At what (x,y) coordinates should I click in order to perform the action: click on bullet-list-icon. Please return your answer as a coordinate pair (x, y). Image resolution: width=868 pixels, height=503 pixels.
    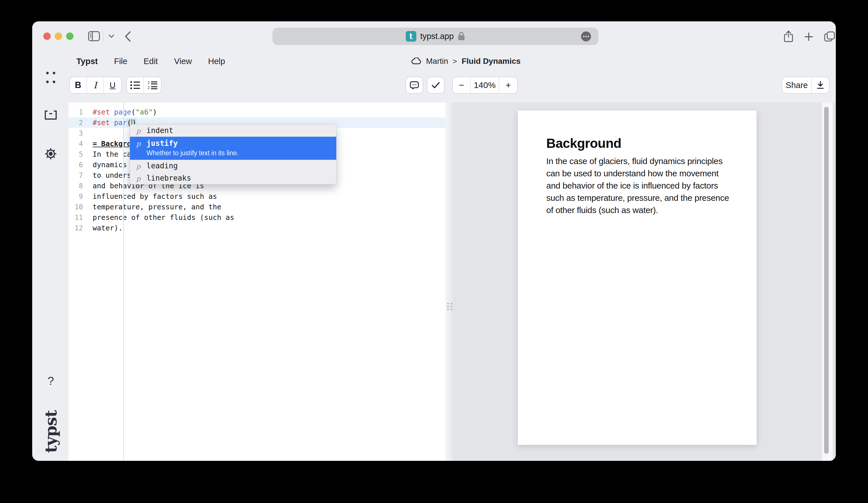
    Looking at the image, I should click on (135, 85).